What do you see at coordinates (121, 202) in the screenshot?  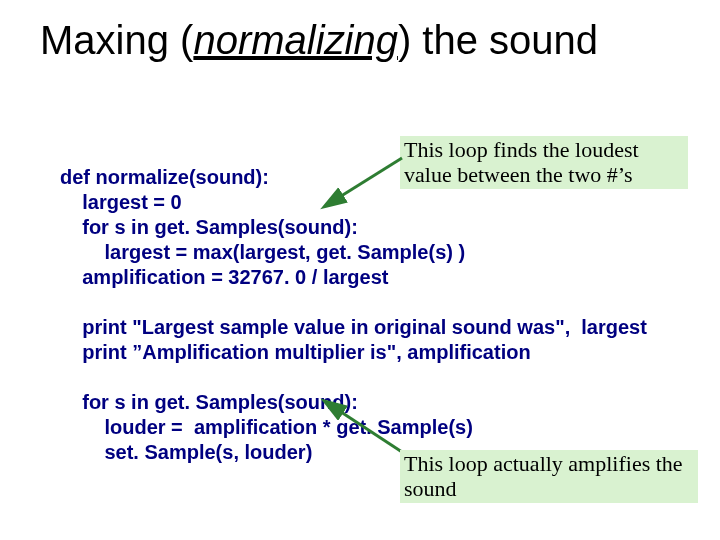 I see `code-line: largest = 0` at bounding box center [121, 202].